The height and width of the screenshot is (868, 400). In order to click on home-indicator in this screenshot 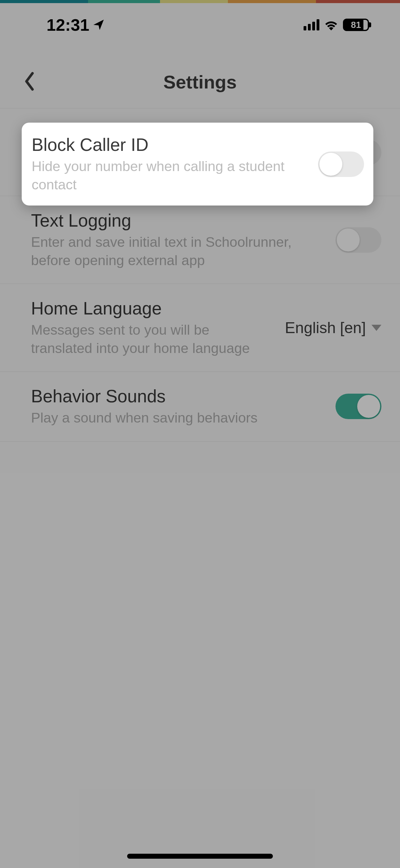, I will do `click(200, 856)`.